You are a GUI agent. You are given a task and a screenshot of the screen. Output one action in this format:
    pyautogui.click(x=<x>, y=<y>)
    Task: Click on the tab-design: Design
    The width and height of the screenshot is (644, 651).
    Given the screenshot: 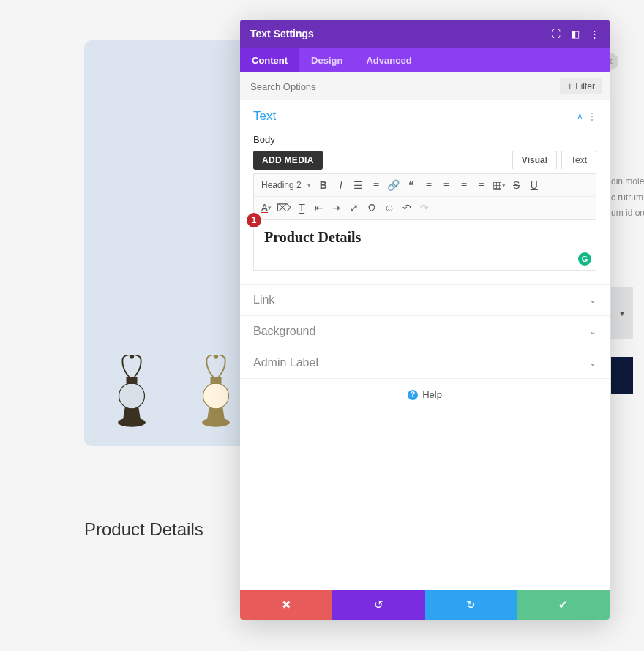 What is the action you would take?
    pyautogui.click(x=326, y=60)
    